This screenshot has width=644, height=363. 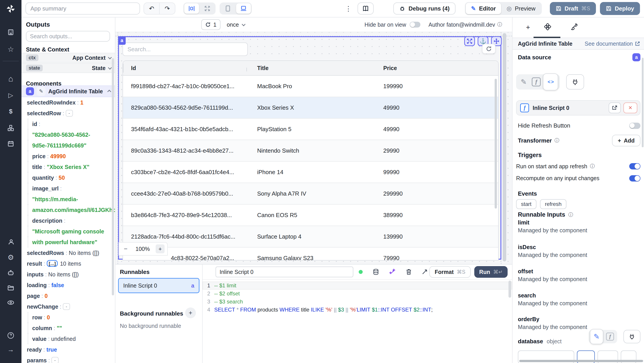 I want to click on output-tree-line: title : "Xbox Series X", so click(x=72, y=167).